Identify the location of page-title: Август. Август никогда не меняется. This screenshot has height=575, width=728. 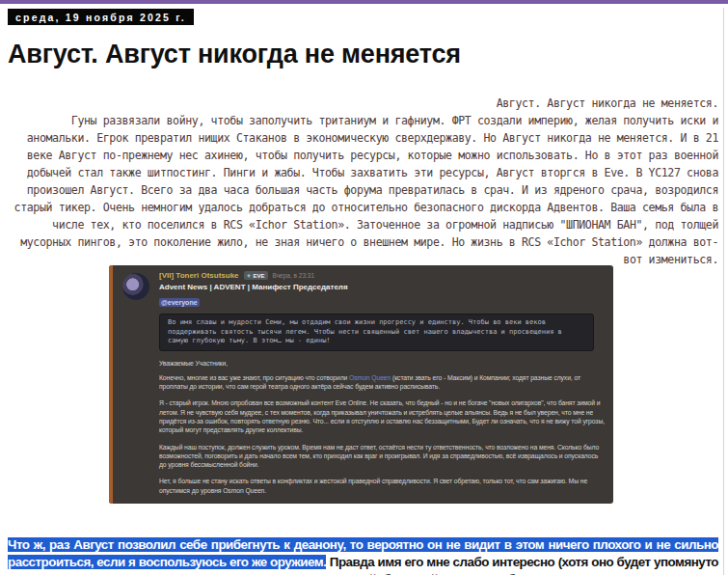
(368, 54).